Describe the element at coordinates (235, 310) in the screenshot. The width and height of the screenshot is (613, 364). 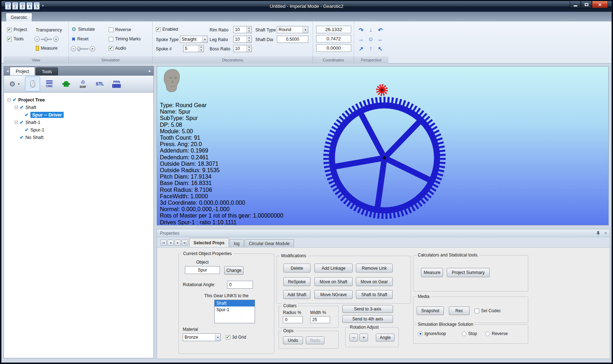
I see `links-list-item: Spur-1` at that location.